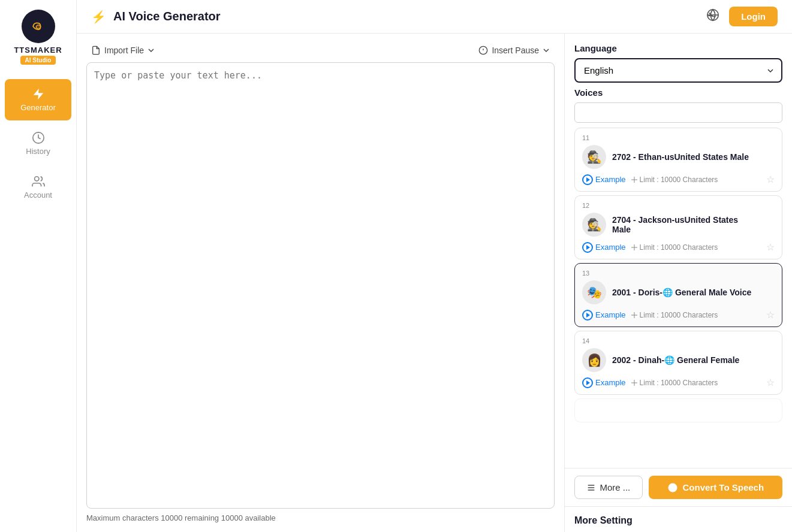 The width and height of the screenshot is (792, 532). What do you see at coordinates (610, 180) in the screenshot?
I see `example-label-11: Example` at bounding box center [610, 180].